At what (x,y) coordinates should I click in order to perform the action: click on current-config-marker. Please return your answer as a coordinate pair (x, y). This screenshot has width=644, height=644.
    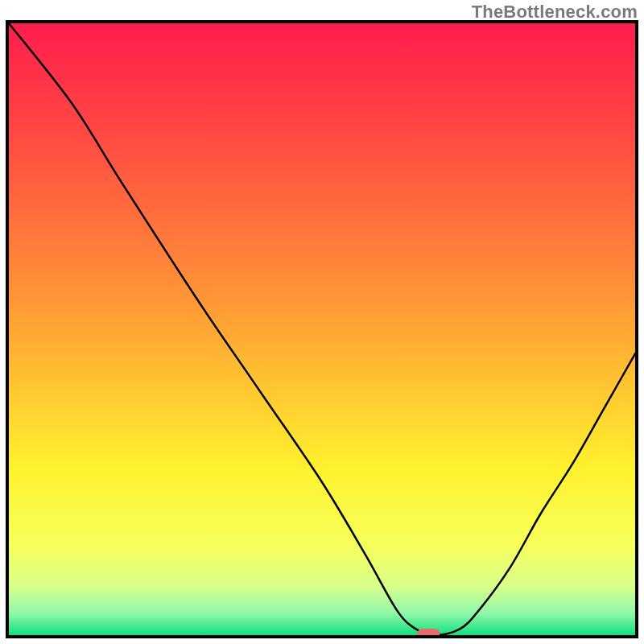
    Looking at the image, I should click on (428, 632).